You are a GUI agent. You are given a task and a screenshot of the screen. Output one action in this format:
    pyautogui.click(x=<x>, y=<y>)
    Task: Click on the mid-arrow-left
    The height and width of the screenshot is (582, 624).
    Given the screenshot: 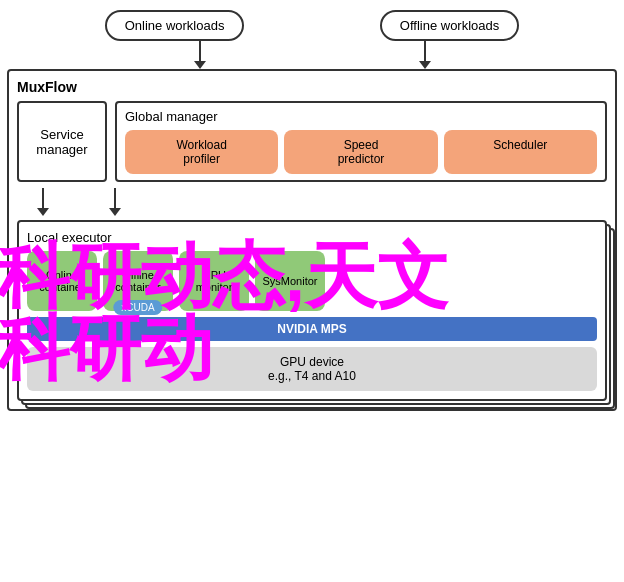 What is the action you would take?
    pyautogui.click(x=43, y=202)
    